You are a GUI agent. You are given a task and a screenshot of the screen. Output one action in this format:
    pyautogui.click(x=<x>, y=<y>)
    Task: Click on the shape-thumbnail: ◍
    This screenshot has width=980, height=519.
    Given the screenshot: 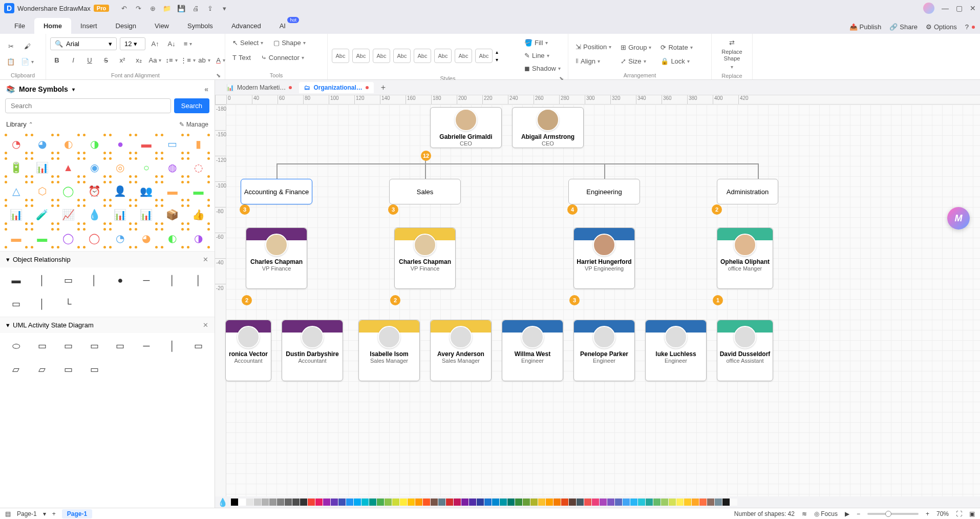 What is the action you would take?
    pyautogui.click(x=172, y=168)
    